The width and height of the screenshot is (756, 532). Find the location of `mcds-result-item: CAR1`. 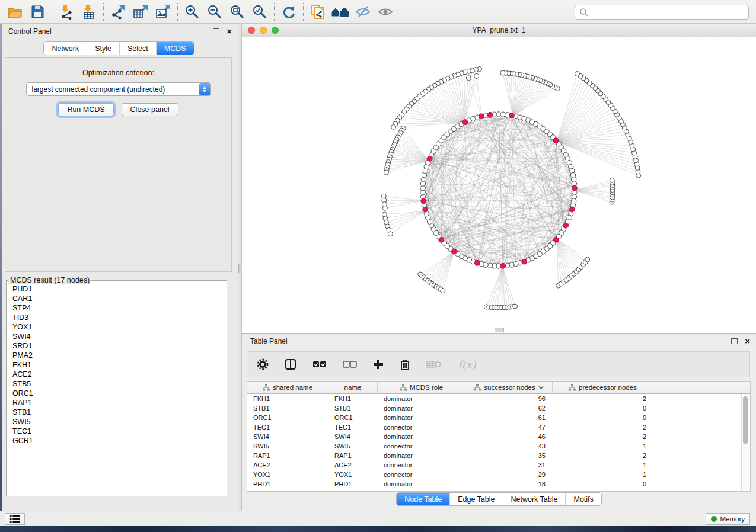

mcds-result-item: CAR1 is located at coordinates (116, 299).